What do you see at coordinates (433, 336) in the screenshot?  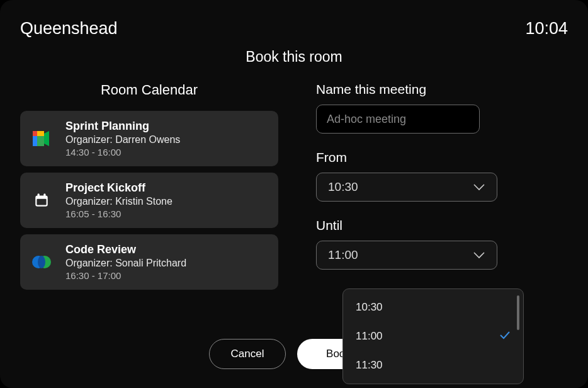 I see `dropdown-option: 11:00` at bounding box center [433, 336].